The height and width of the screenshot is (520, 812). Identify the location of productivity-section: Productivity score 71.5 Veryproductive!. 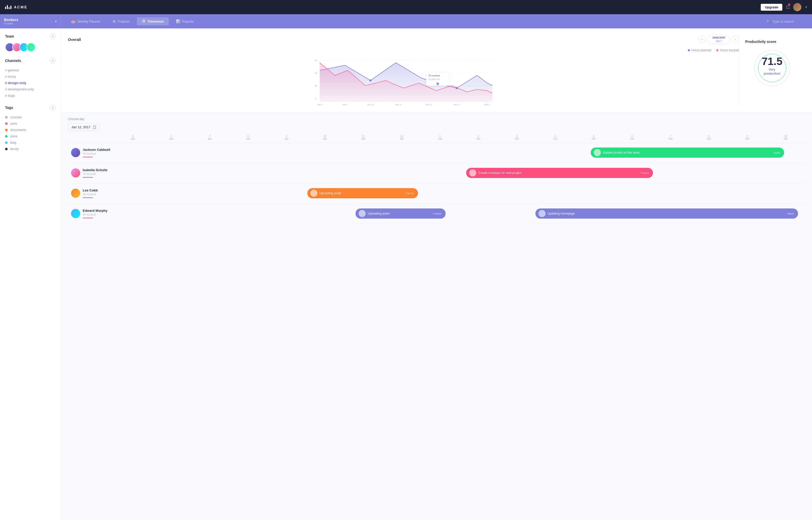
(772, 70).